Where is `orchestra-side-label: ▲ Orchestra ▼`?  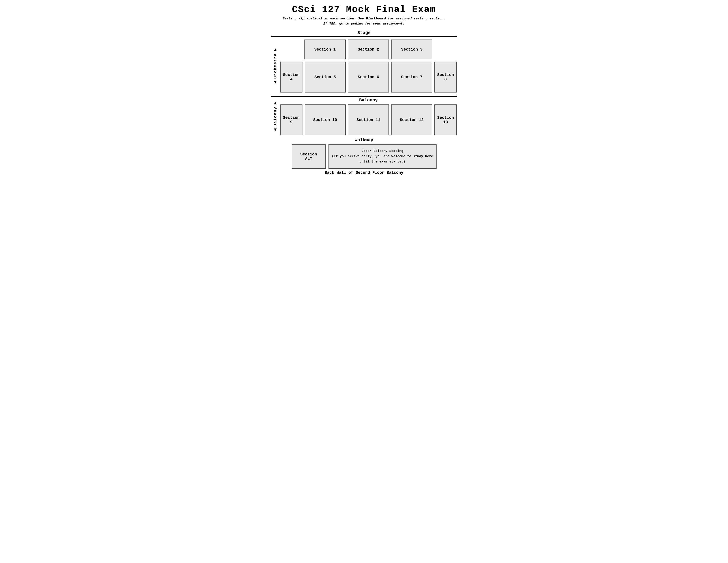 orchestra-side-label: ▲ Orchestra ▼ is located at coordinates (275, 66).